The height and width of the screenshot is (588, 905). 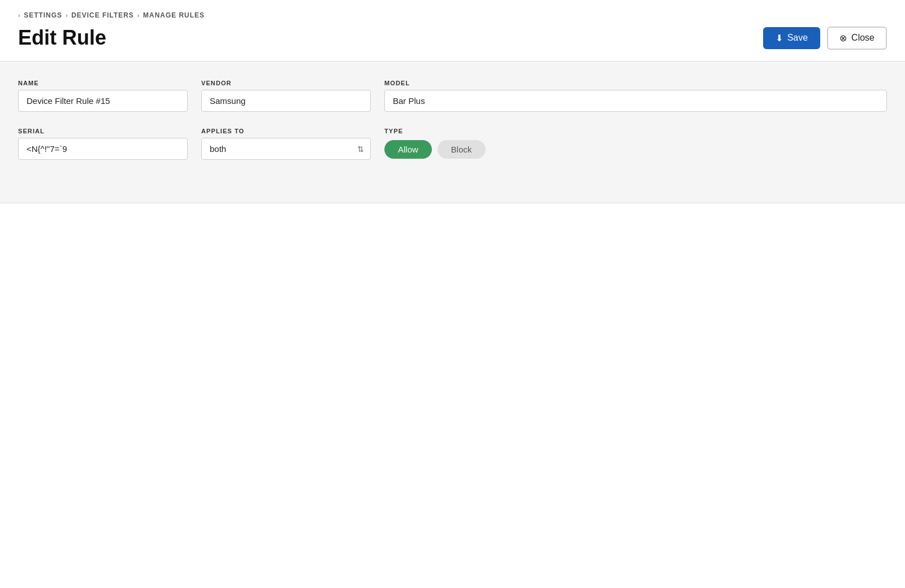 I want to click on chevron-right-icon-3: ›, so click(x=138, y=15).